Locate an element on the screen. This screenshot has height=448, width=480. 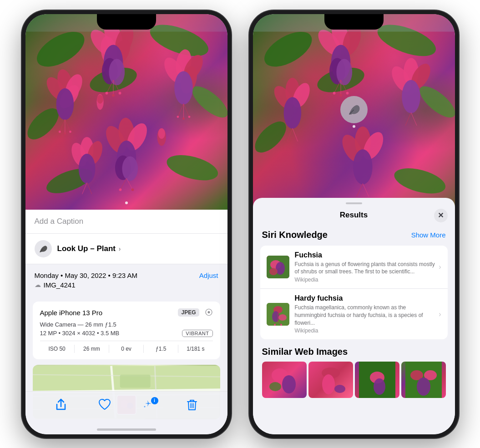
camera-card: Apple iPhone 13 Pro JPEG ⦿ Wide Camera —… is located at coordinates (126, 330).